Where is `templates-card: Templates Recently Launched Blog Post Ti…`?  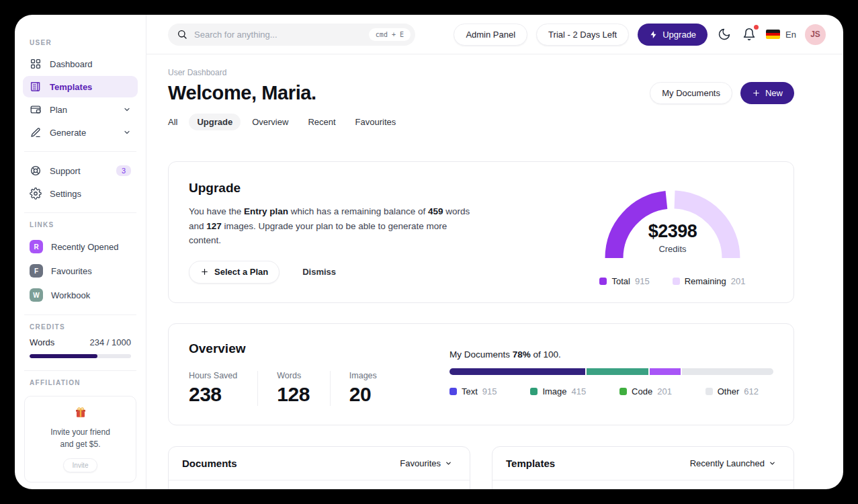 templates-card: Templates Recently Launched Blog Post Ti… is located at coordinates (643, 468).